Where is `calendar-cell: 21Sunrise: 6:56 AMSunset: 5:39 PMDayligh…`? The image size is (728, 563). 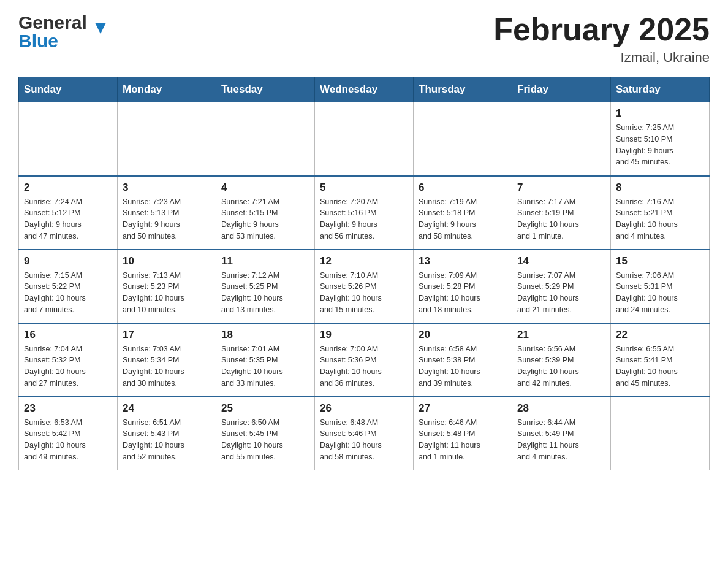
calendar-cell: 21Sunrise: 6:56 AMSunset: 5:39 PMDayligh… is located at coordinates (561, 360).